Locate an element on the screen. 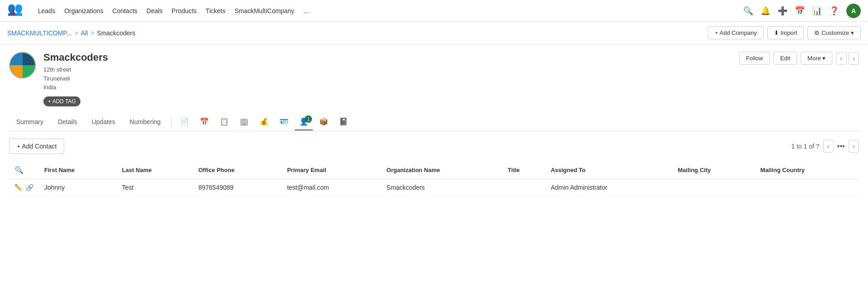  tab-icon-notes: 📓 is located at coordinates (344, 122).